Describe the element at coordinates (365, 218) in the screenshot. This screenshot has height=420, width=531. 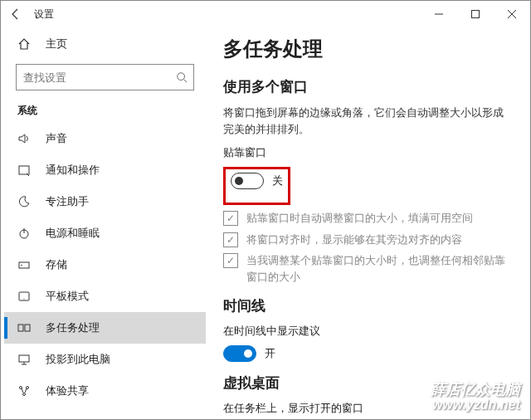
I see `snap-option-1: ✓ 贴靠窗口时自动调整窗口的大小，填满可用空间` at that location.